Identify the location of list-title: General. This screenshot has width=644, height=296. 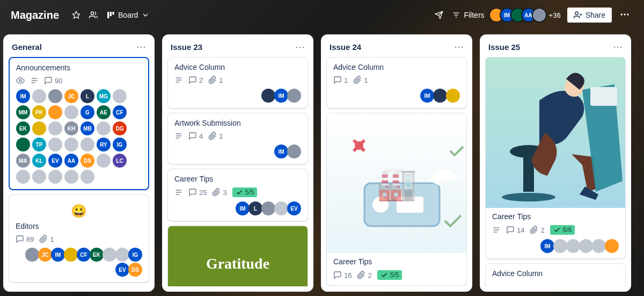
(27, 47).